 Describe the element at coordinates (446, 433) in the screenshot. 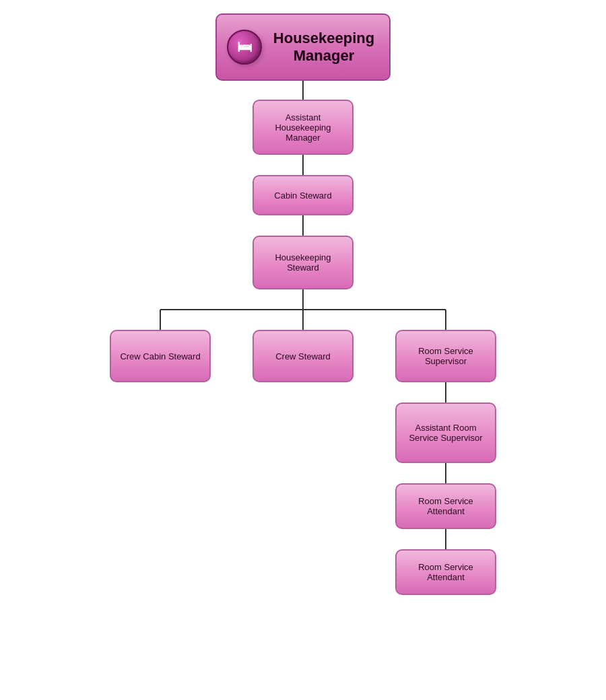

I see `asst-room-service-supervisor-node: Assistant Room Service Supervisor` at that location.